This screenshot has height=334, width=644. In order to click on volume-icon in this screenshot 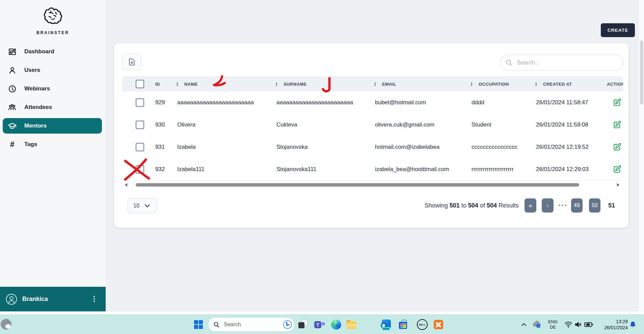, I will do `click(579, 325)`.